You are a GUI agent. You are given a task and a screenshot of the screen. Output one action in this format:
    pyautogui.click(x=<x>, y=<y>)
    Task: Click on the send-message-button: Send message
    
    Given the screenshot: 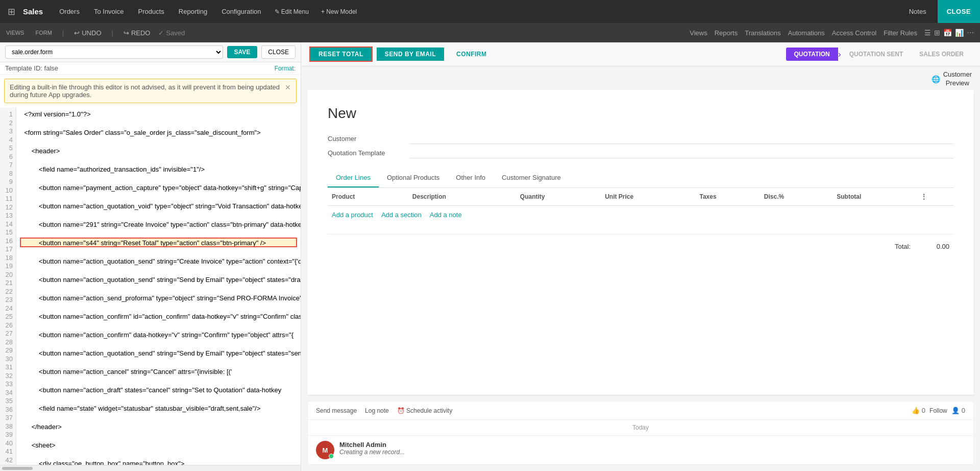 What is the action you would take?
    pyautogui.click(x=336, y=411)
    